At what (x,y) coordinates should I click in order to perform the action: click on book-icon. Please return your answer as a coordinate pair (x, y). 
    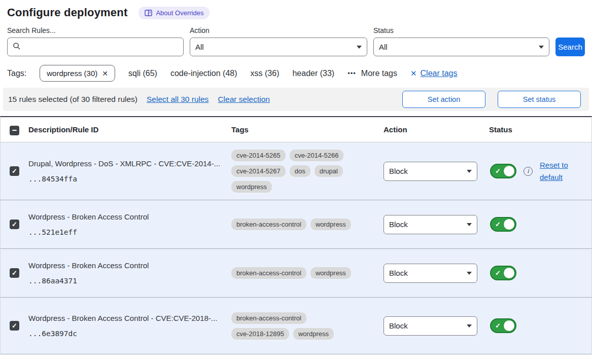
    Looking at the image, I should click on (148, 13).